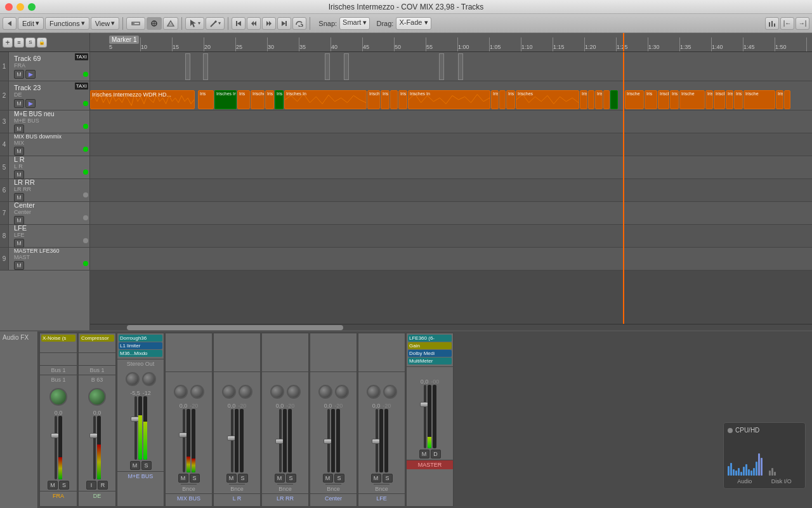 The height and width of the screenshot is (508, 812). Describe the element at coordinates (294, 392) in the screenshot. I see `knob-2-lrrr` at that location.